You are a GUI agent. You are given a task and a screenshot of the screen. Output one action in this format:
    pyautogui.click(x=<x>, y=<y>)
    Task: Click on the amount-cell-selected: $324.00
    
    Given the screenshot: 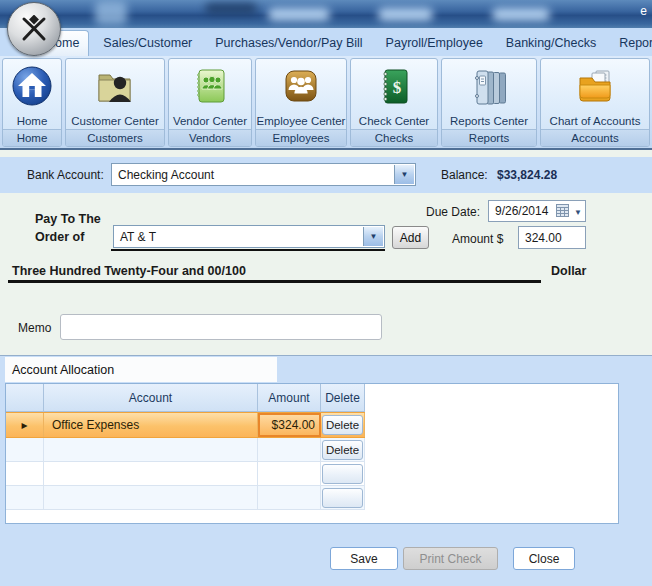 What is the action you would take?
    pyautogui.click(x=290, y=425)
    